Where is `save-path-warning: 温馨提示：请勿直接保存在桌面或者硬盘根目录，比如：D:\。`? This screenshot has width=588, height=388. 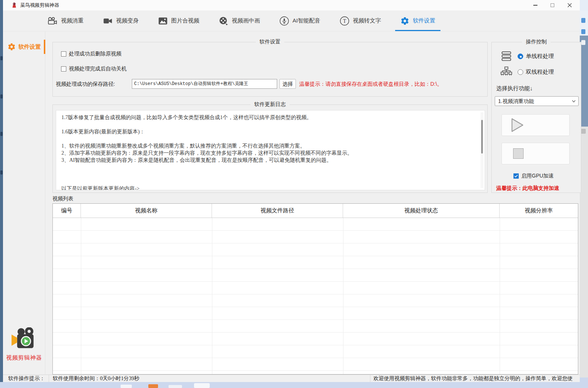
save-path-warning: 温馨提示：请勿直接保存在桌面或者硬盘根目录，比如：D:\。 is located at coordinates (371, 84).